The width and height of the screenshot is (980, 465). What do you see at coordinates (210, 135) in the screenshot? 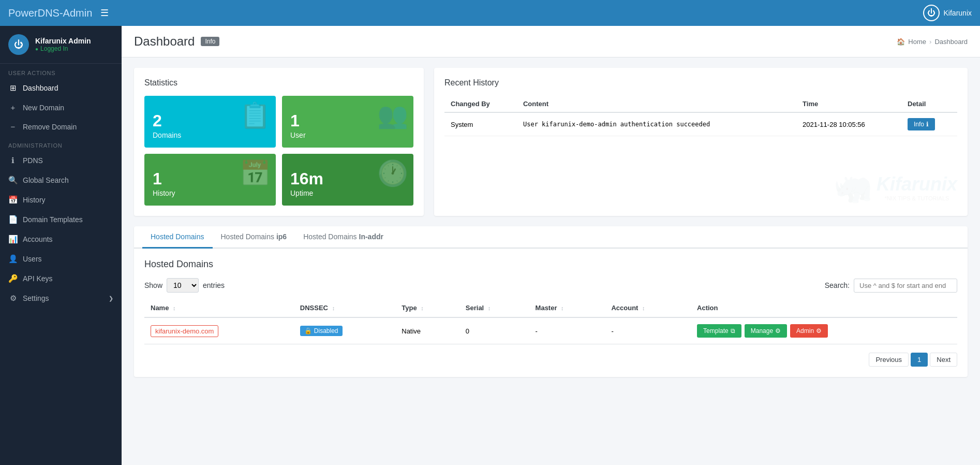
I see `stat-domains-label: Domains` at bounding box center [210, 135].